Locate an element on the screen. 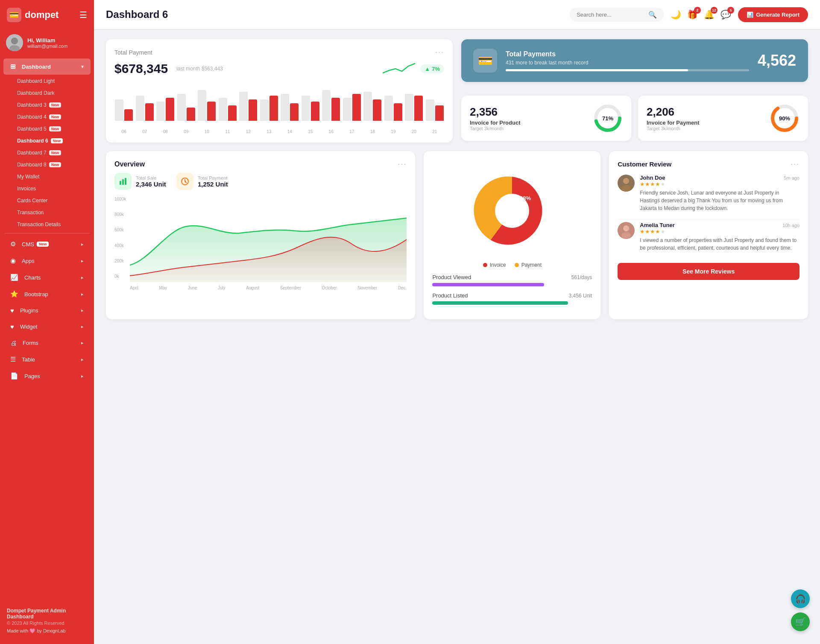 Image resolution: width=820 pixels, height=644 pixels. nav-table-label-wrap: ☰ Table is located at coordinates (46, 359).